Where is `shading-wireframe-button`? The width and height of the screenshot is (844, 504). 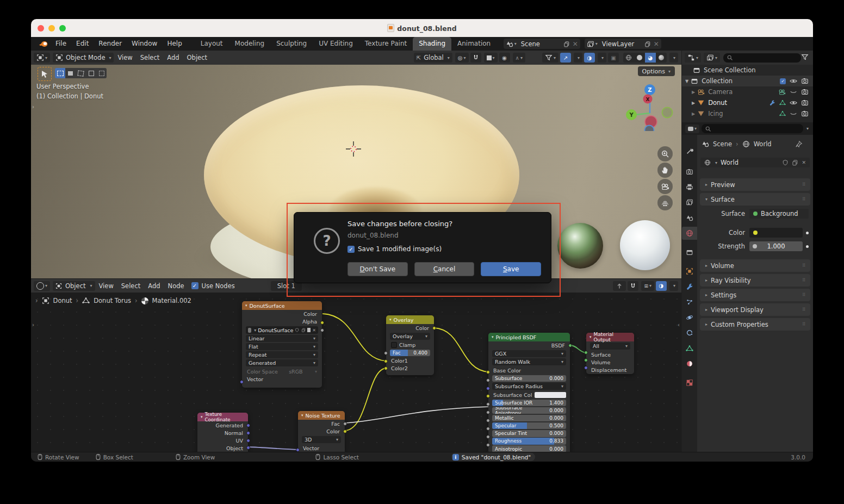
shading-wireframe-button is located at coordinates (629, 58).